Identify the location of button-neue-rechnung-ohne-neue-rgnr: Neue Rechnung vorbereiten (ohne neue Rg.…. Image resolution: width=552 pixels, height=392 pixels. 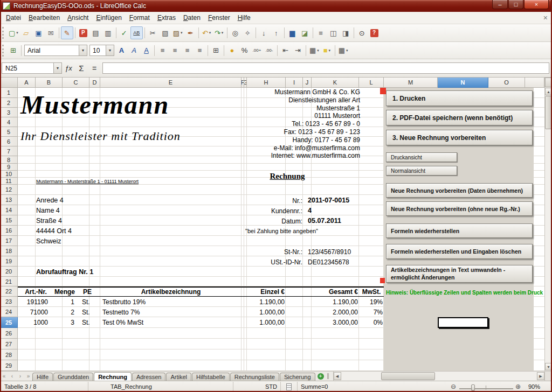
(459, 209).